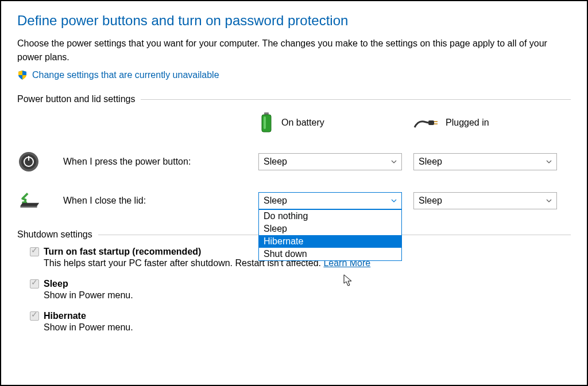 This screenshot has width=588, height=386. I want to click on power-button-plugged-select: Sleep, so click(485, 162).